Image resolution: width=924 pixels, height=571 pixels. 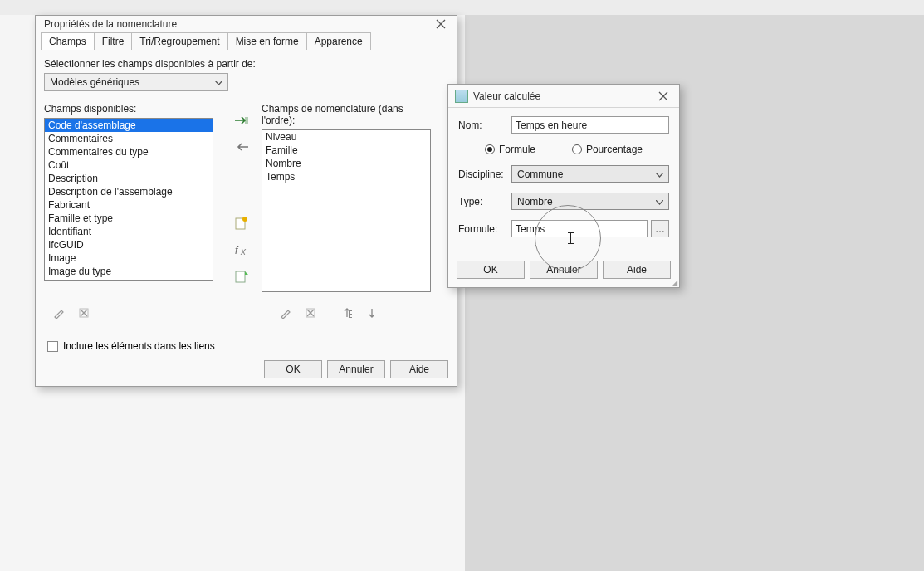 What do you see at coordinates (346, 163) in the screenshot?
I see `list-item: Nombre` at bounding box center [346, 163].